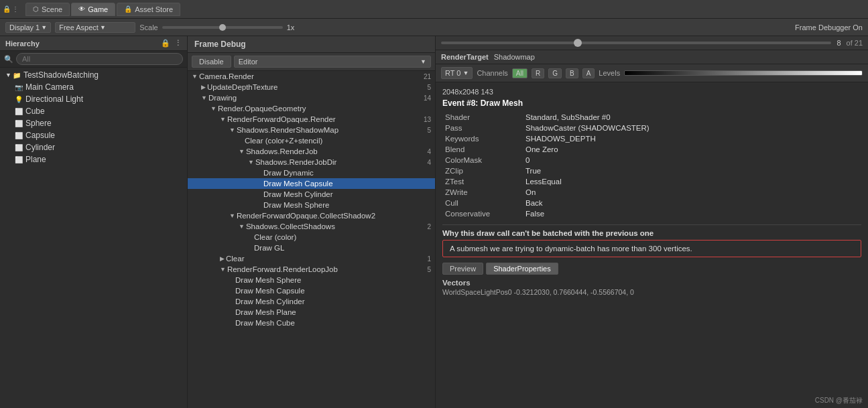  Describe the element at coordinates (538, 74) in the screenshot. I see `channel-r-btn: R` at that location.